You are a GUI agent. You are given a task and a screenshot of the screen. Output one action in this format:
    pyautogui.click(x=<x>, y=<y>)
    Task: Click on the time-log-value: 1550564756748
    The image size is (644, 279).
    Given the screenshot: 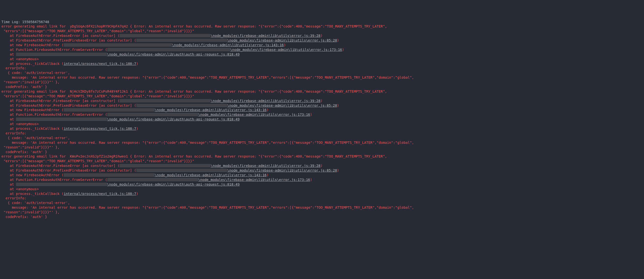 What is the action you would take?
    pyautogui.click(x=36, y=22)
    